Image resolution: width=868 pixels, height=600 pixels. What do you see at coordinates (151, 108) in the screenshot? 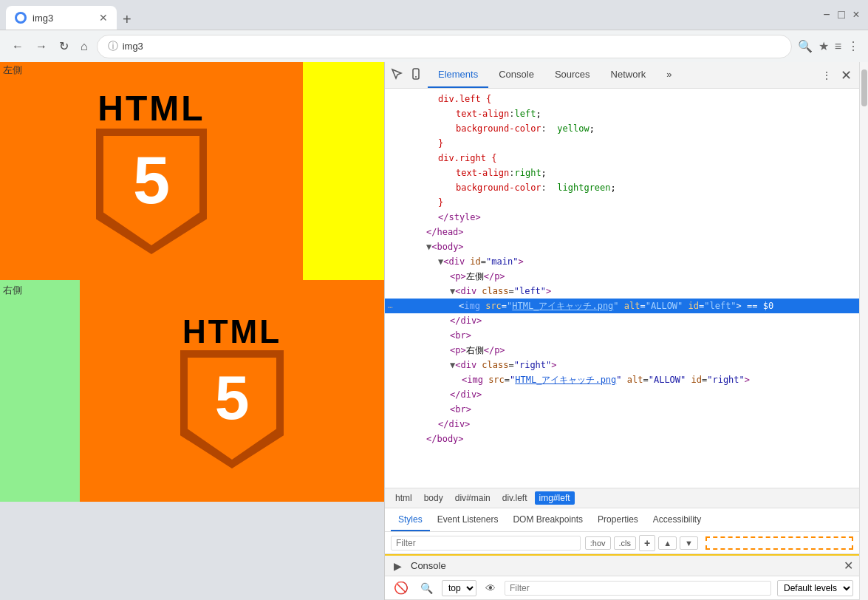
I see `html5-text-top: HTML` at bounding box center [151, 108].